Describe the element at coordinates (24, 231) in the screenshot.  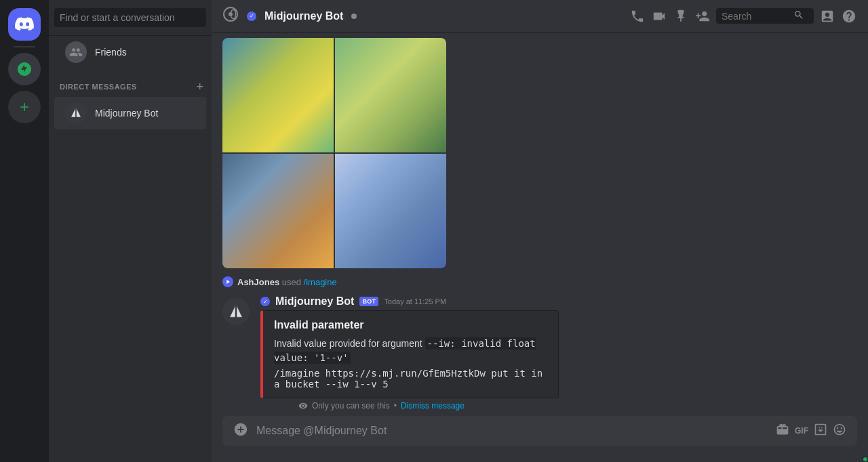
I see `server-rail` at that location.